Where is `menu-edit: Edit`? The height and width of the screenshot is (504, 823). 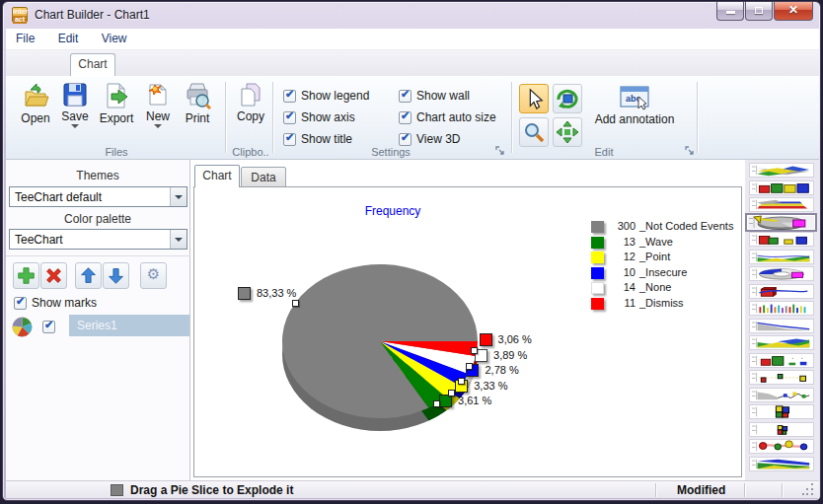 menu-edit: Edit is located at coordinates (69, 38).